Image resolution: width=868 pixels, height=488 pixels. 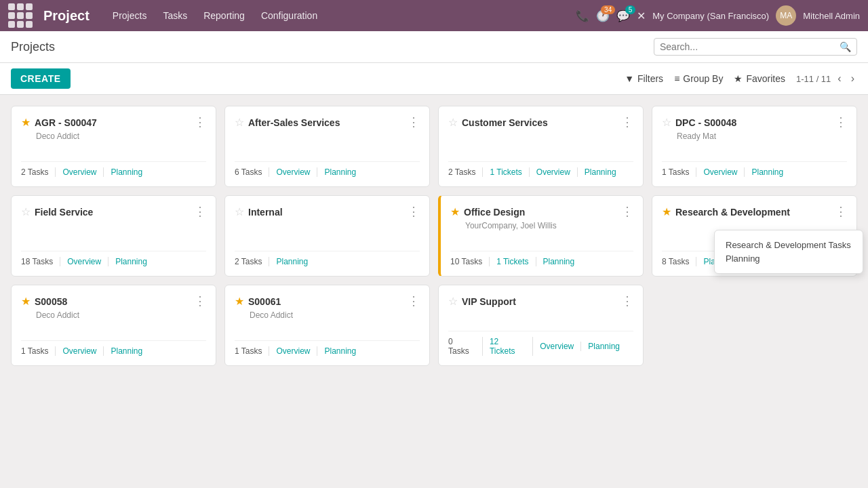 I want to click on filters-button: ▼ Filters, so click(x=644, y=79).